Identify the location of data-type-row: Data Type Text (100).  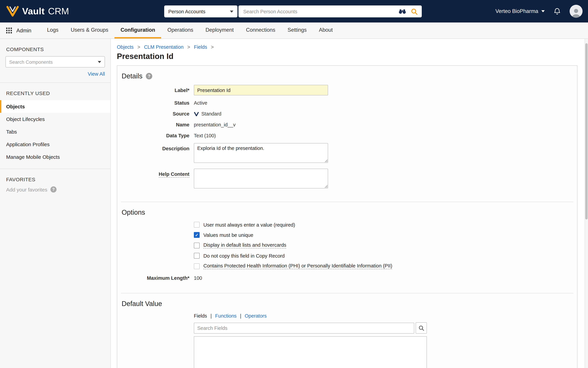
(347, 136).